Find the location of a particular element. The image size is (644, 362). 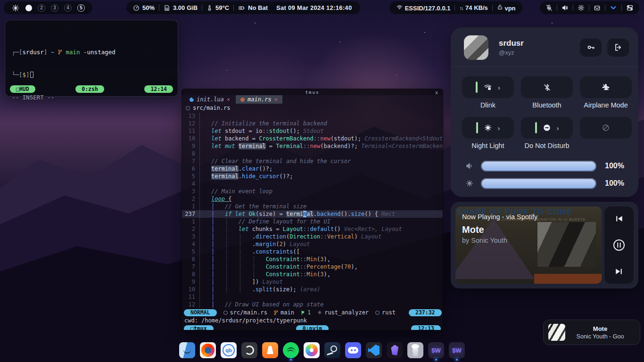

tmux-session-pill: HUD is located at coordinates (23, 89).